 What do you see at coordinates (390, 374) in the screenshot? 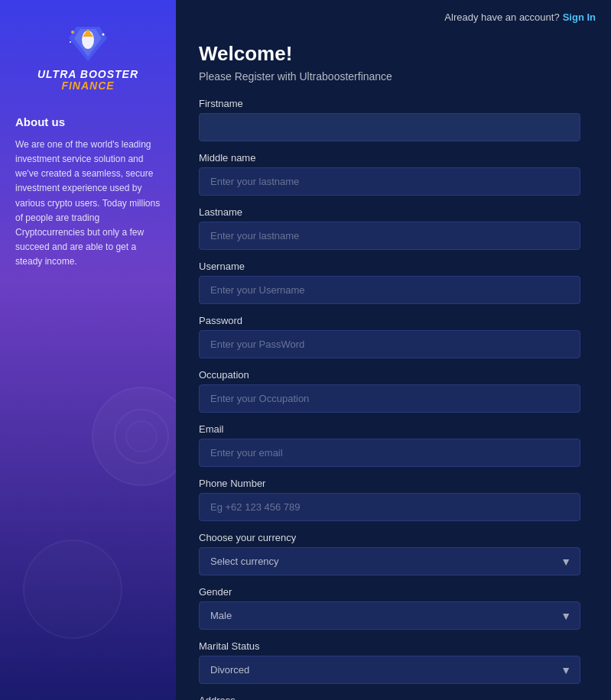
I see `occupation-label: Occupation` at bounding box center [390, 374].